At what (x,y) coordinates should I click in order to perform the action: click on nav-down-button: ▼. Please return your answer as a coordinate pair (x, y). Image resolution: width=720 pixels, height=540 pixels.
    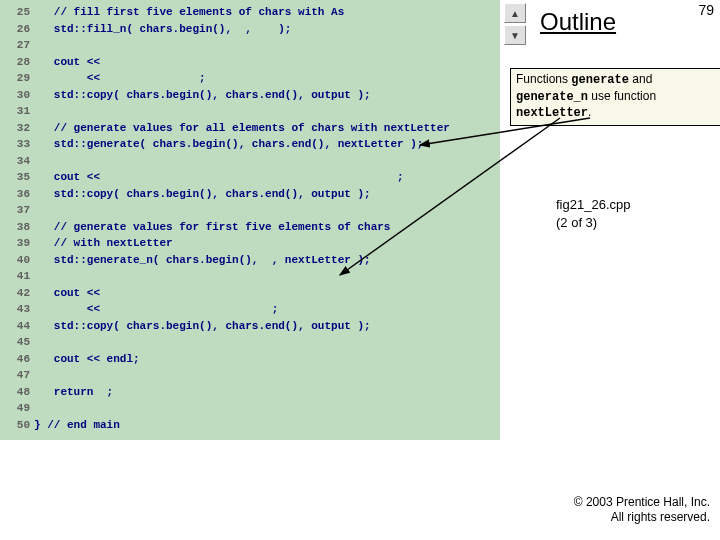
    Looking at the image, I should click on (515, 35).